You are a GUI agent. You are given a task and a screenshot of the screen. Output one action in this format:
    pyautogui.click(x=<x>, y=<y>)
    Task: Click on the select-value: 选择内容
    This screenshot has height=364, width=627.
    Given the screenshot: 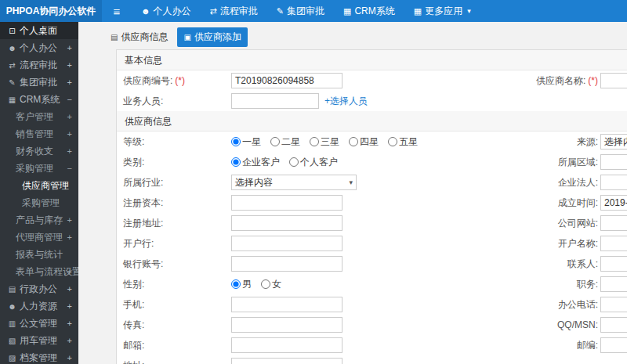 What is the action you would take?
    pyautogui.click(x=254, y=183)
    